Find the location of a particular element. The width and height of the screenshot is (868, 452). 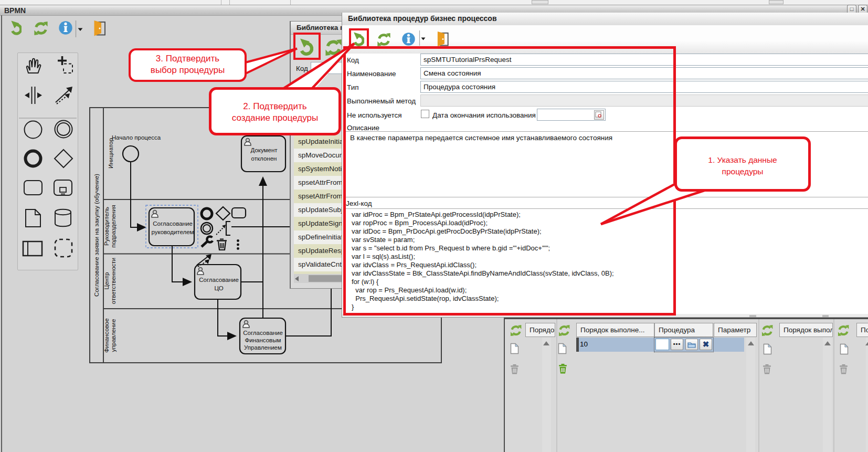

svg-text: Финансовым is located at coordinates (263, 340).